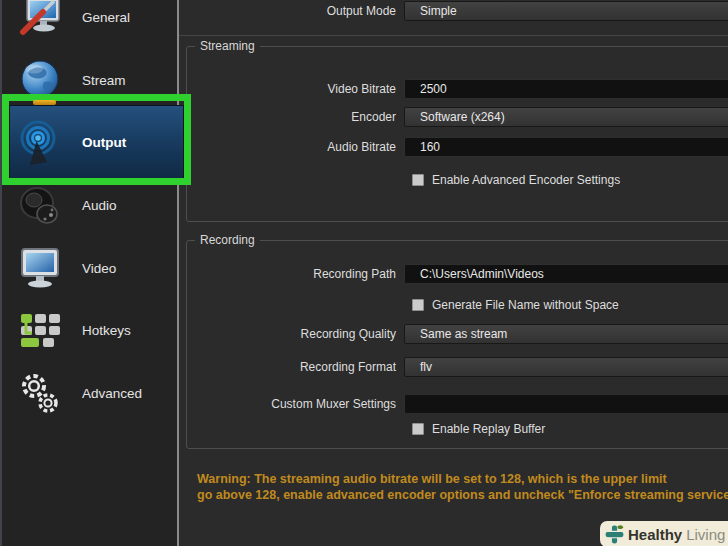 This screenshot has width=728, height=546. Describe the element at coordinates (228, 240) in the screenshot. I see `recording-group-title: Recording` at that location.